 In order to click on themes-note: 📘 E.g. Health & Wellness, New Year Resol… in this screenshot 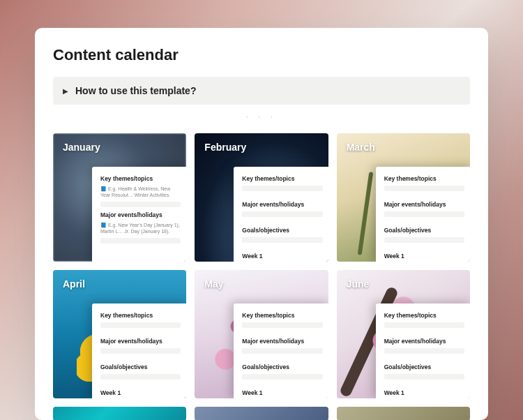, I will do `click(141, 193)`.